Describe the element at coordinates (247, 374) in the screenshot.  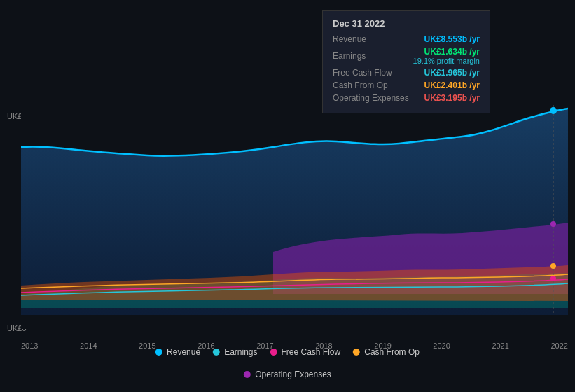
I see `legend-dot-opex` at that location.